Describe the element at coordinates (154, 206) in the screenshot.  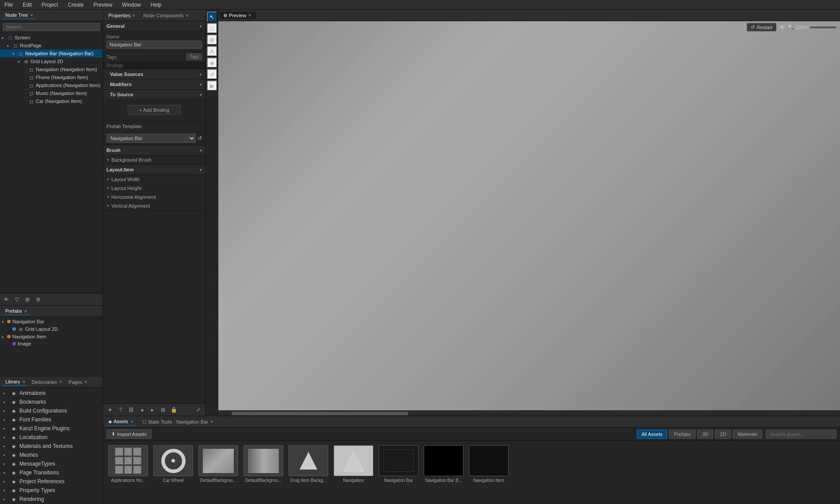
I see `vertical-alignment-row: + Vertical Alignment` at that location.